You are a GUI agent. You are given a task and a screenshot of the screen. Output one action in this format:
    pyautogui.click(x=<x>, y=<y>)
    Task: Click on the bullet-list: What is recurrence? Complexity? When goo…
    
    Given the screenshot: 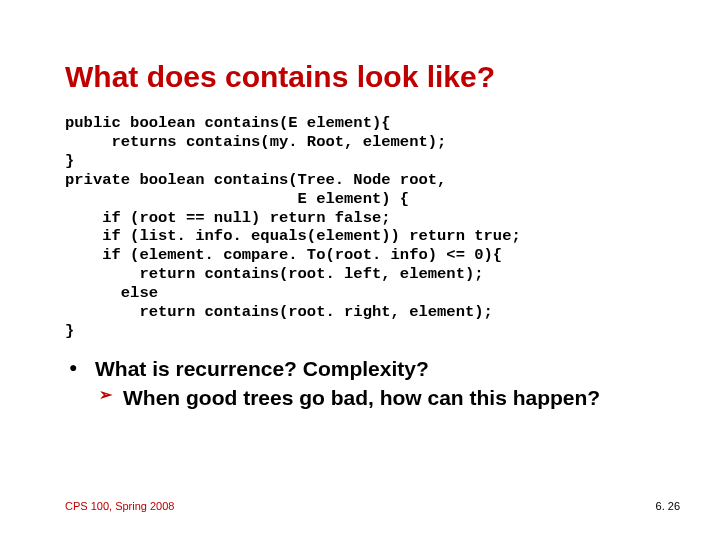 What is the action you would take?
    pyautogui.click(x=360, y=384)
    